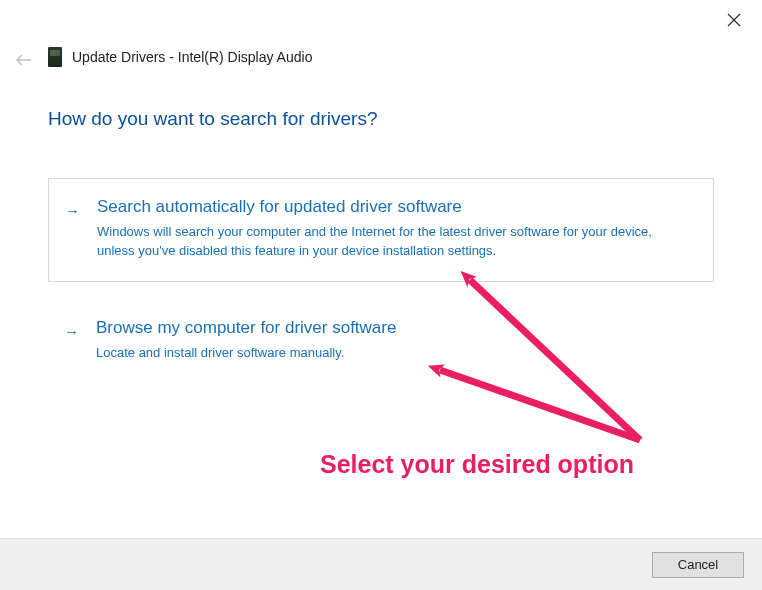 The width and height of the screenshot is (762, 590). What do you see at coordinates (477, 464) in the screenshot?
I see `annotation-label: Select your desired option` at bounding box center [477, 464].